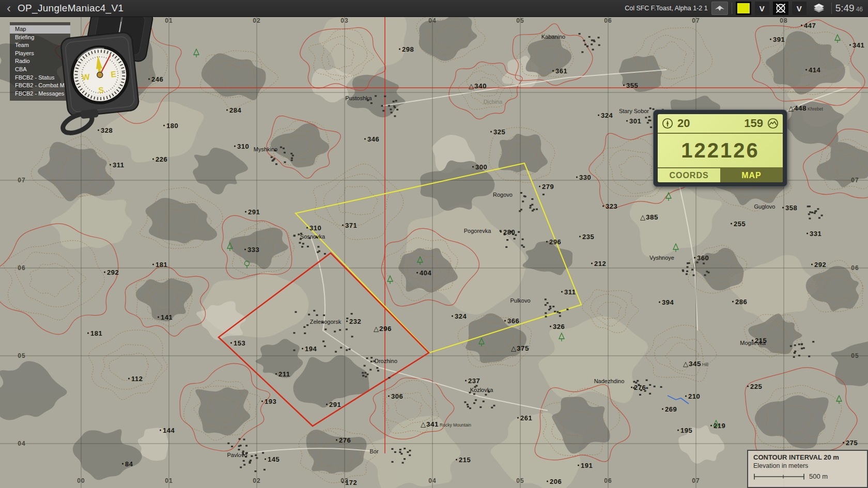 The image size is (868, 488). What do you see at coordinates (720, 124) in the screenshot?
I see `gps-header-row: 20 159` at bounding box center [720, 124].